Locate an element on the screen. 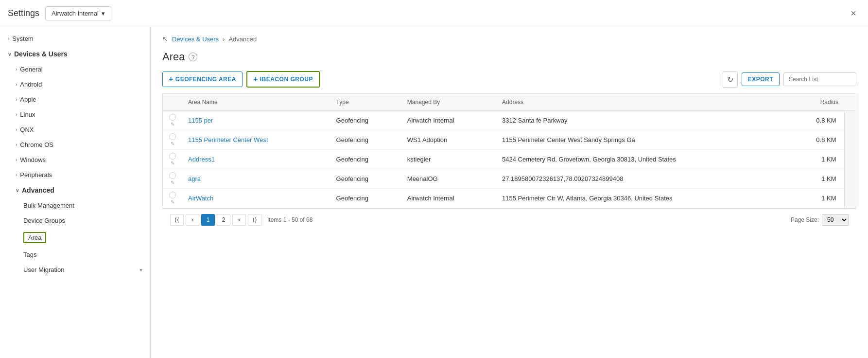 Image resolution: width=868 pixels, height=358 pixels. sidebar-item-linux: › Linux is located at coordinates (75, 115).